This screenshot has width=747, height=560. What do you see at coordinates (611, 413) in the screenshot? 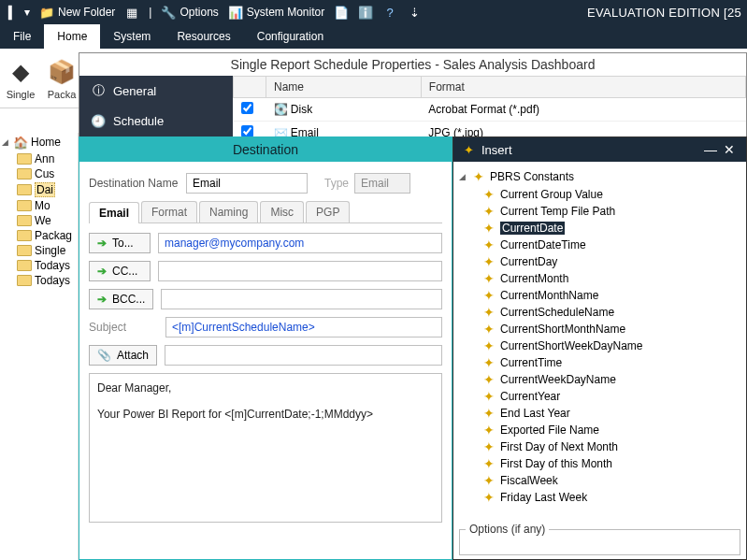
I see `insert-item: ✦End Last Year` at bounding box center [611, 413].